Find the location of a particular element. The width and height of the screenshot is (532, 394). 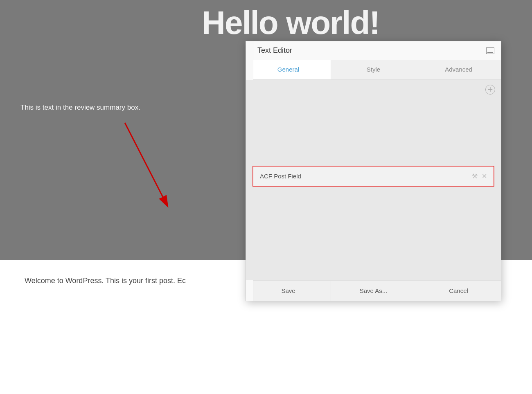

minimize-bar is located at coordinates (490, 52).